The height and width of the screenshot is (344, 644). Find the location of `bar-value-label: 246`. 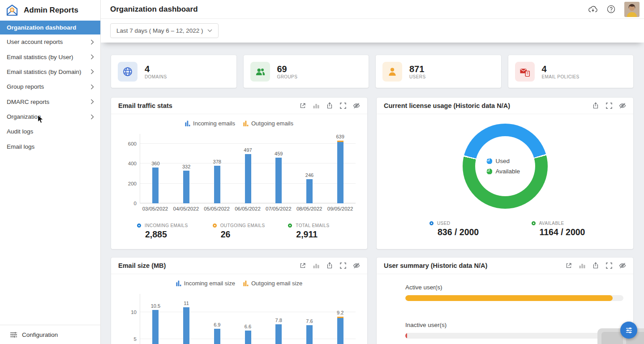

bar-value-label: 246 is located at coordinates (309, 175).